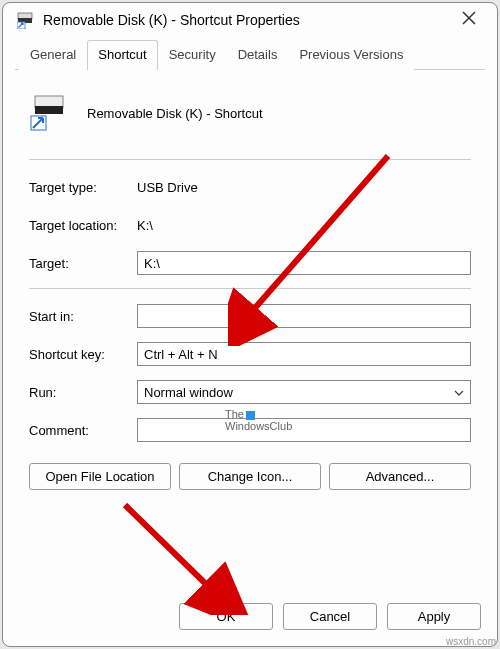  I want to click on target-location-row: Target location: K:\, so click(250, 225).